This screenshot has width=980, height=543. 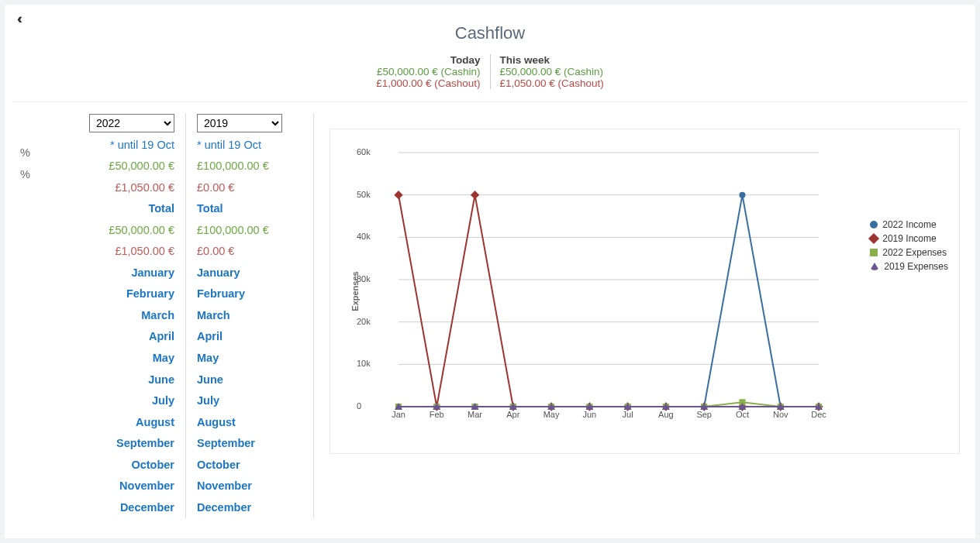 What do you see at coordinates (589, 414) in the screenshot?
I see `xtick: Jun` at bounding box center [589, 414].